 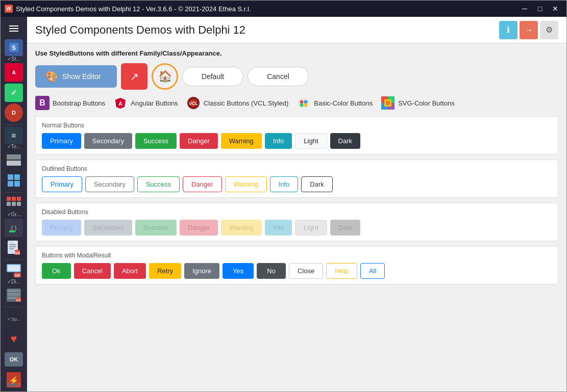 What do you see at coordinates (529, 30) in the screenshot?
I see `arrow-button: →` at bounding box center [529, 30].